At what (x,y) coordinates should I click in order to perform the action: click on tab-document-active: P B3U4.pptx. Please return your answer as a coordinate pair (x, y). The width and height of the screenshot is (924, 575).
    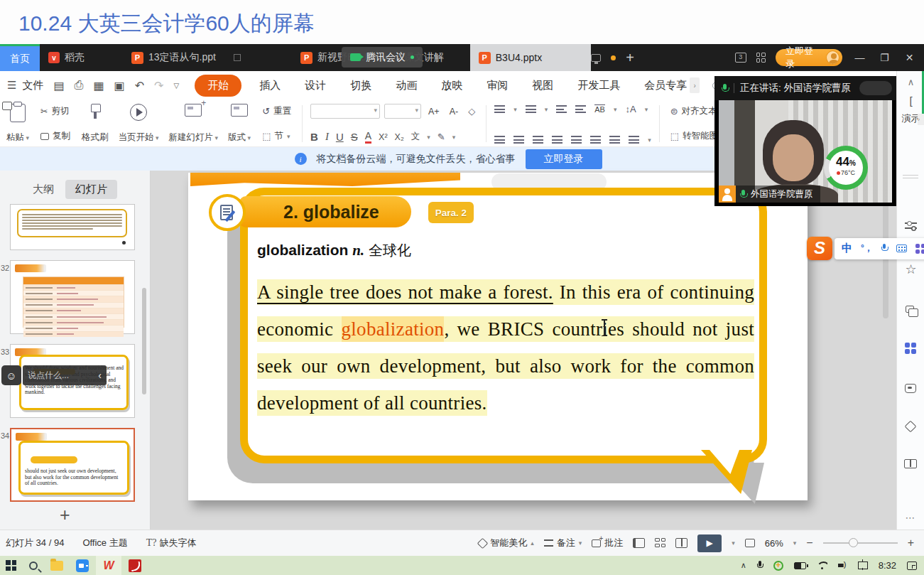
    Looking at the image, I should click on (531, 58).